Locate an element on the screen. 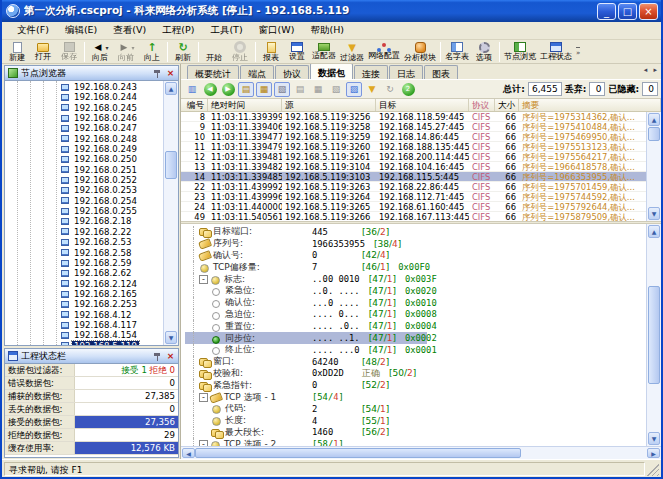  tab-协议: 协议 is located at coordinates (292, 72).